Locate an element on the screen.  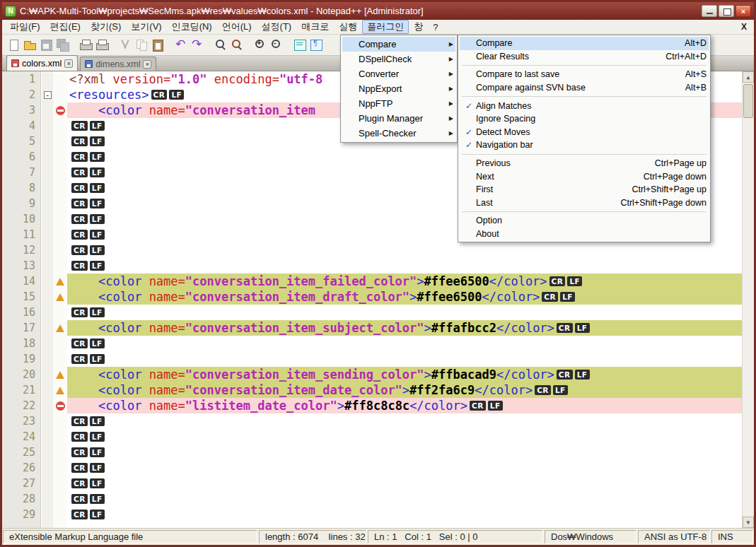
line-text: <color name="conversation_item_sending_c… is located at coordinates (405, 375).